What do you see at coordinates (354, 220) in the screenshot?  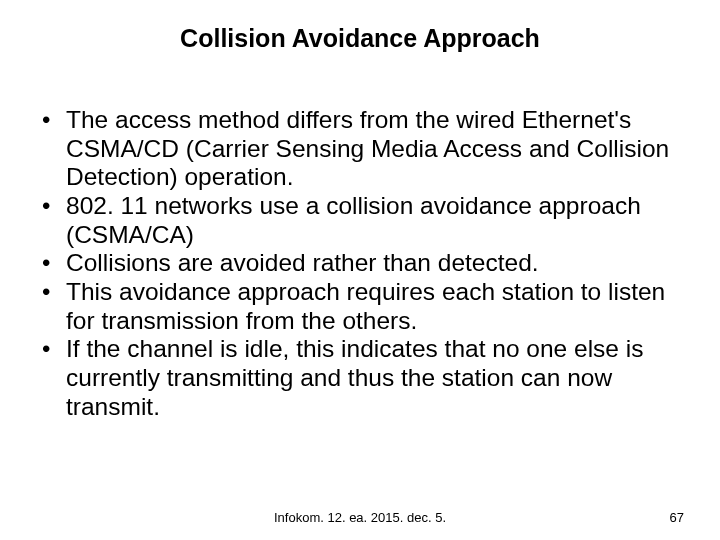 I see `bullet-text: 802. 11 networks use a collision avoidan…` at bounding box center [354, 220].